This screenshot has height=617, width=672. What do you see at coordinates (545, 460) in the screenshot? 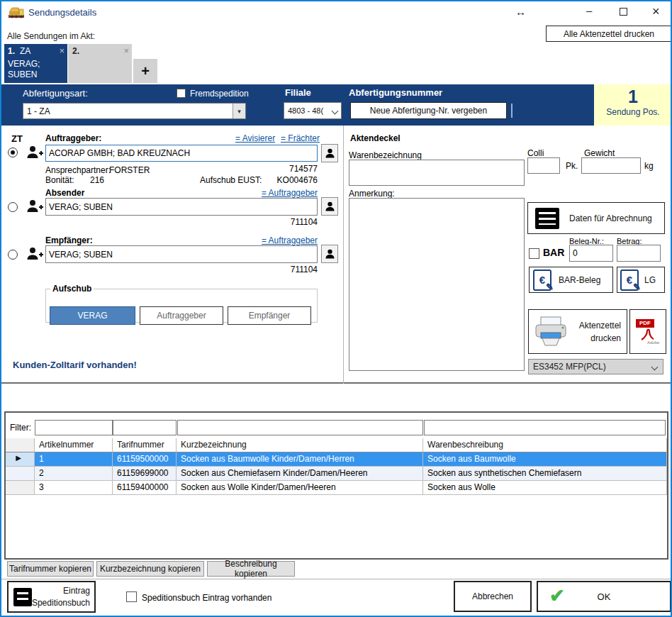
I see `cell-warenbeschreibung: Socken aus Baumwolle` at bounding box center [545, 460].